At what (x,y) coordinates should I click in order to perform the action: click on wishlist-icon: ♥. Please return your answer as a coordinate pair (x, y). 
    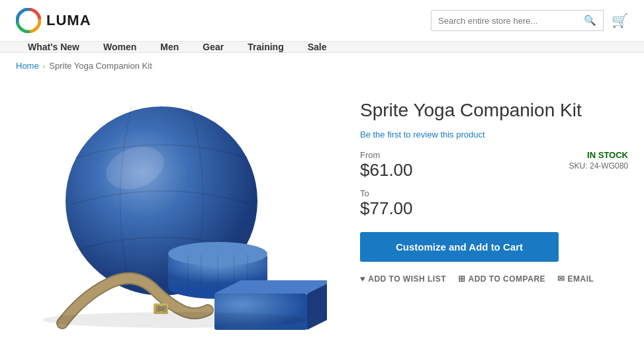
    Looking at the image, I should click on (363, 279).